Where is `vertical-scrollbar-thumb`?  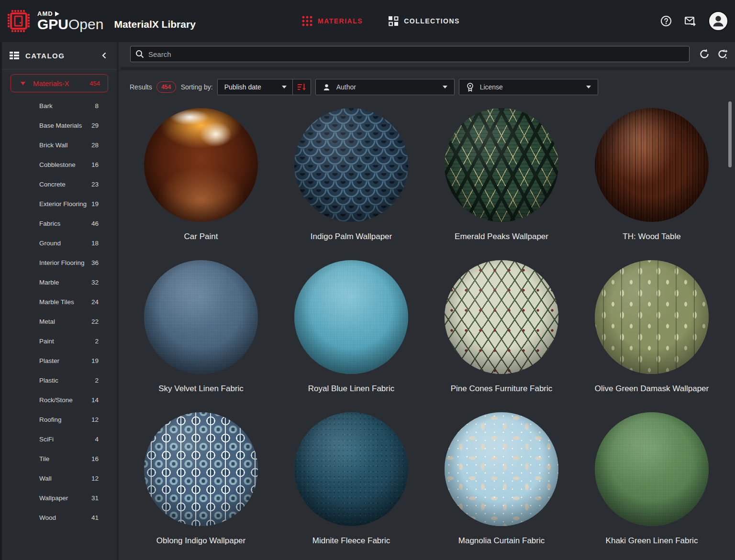
vertical-scrollbar-thumb is located at coordinates (730, 134).